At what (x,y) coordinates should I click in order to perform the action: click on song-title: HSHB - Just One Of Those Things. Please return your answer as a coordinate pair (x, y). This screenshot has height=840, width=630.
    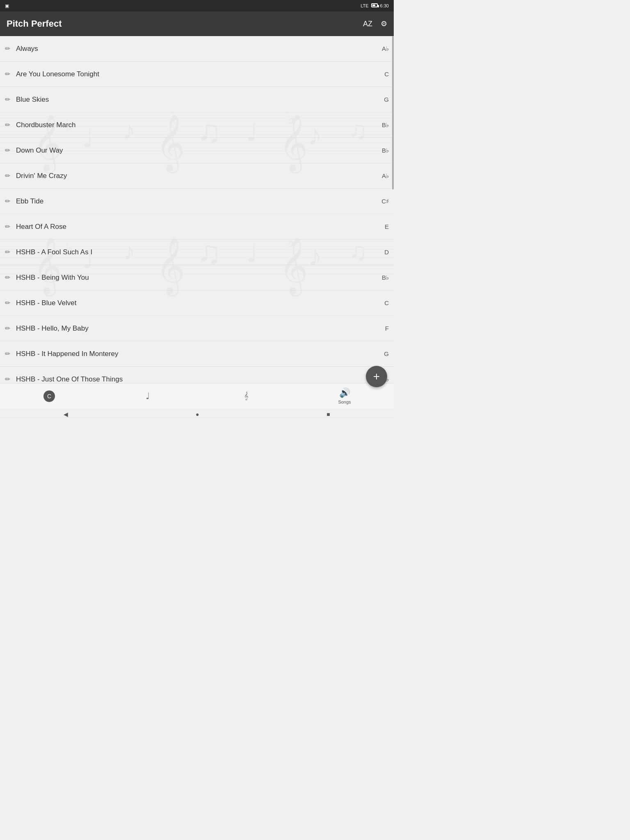
    Looking at the image, I should click on (69, 379).